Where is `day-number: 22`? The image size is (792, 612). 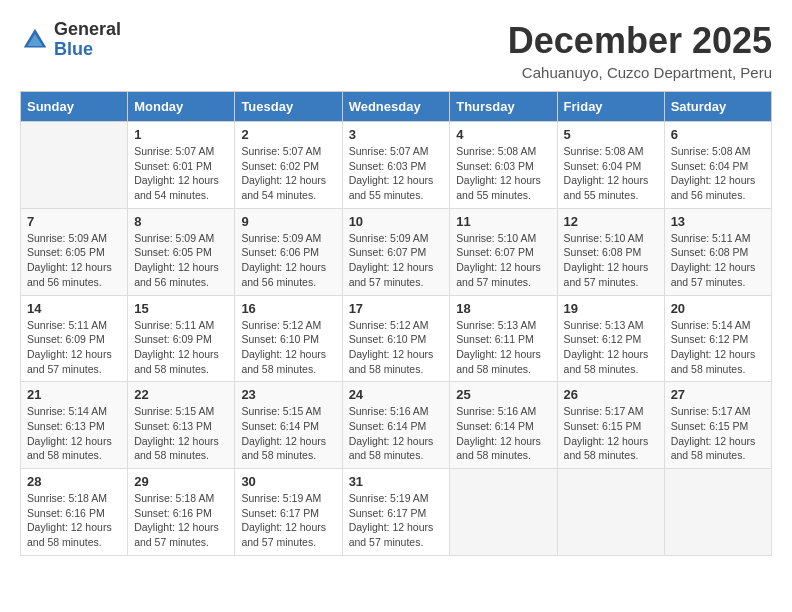 day-number: 22 is located at coordinates (181, 394).